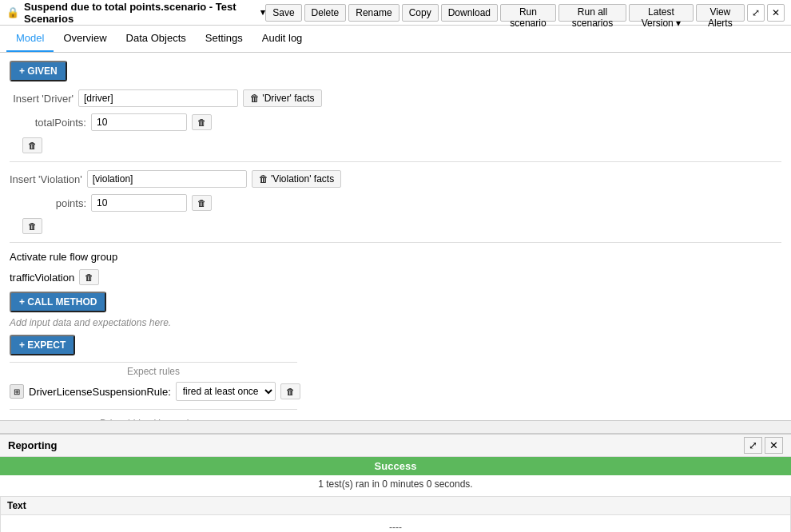  Describe the element at coordinates (17, 391) in the screenshot. I see `rule-table-icon: ⊞` at that location.